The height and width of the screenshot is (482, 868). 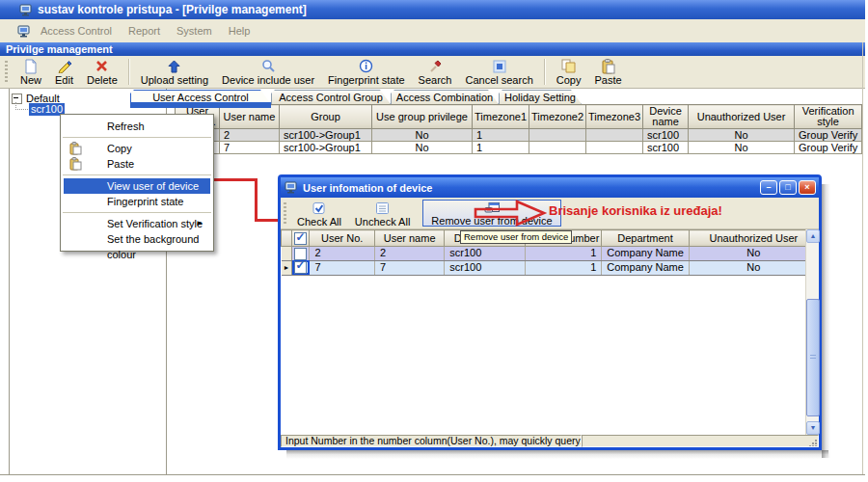 What do you see at coordinates (665, 118) in the screenshot?
I see `column-header: Device name` at bounding box center [665, 118].